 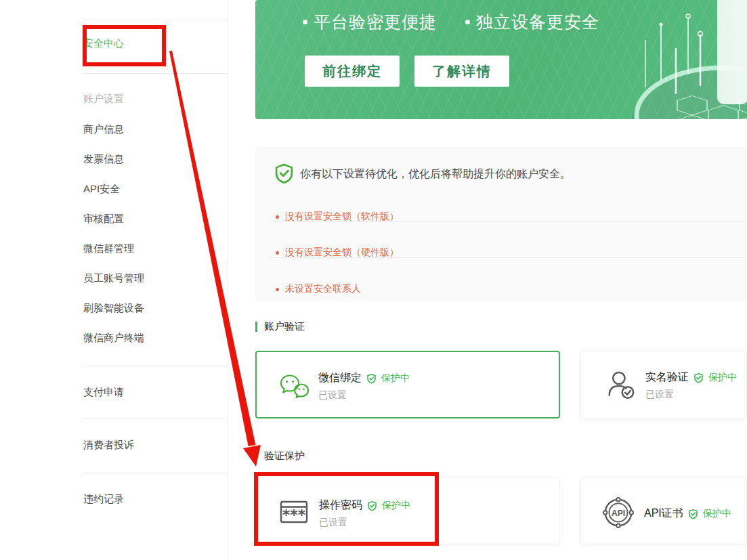 I want to click on card-realname-subtitle: 已设置, so click(x=691, y=395).